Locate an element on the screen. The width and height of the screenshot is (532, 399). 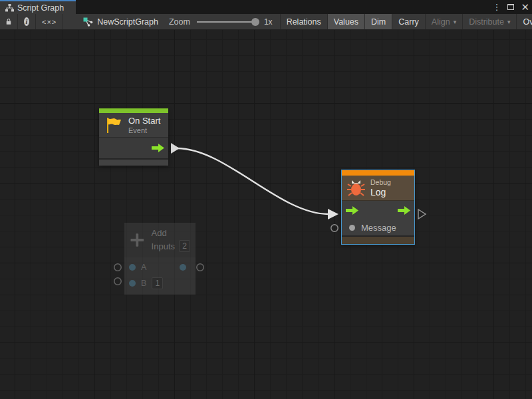
wire-on-start-to-log is located at coordinates (253, 181).